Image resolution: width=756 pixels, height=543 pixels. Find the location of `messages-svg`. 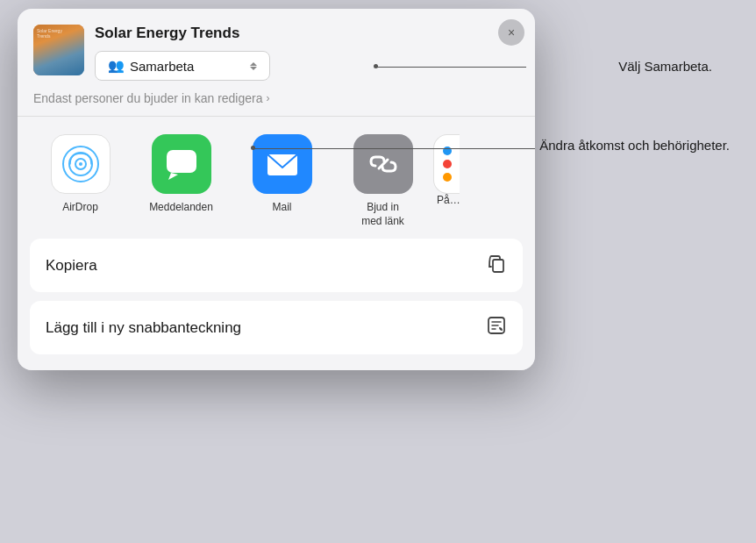

messages-svg is located at coordinates (182, 164).